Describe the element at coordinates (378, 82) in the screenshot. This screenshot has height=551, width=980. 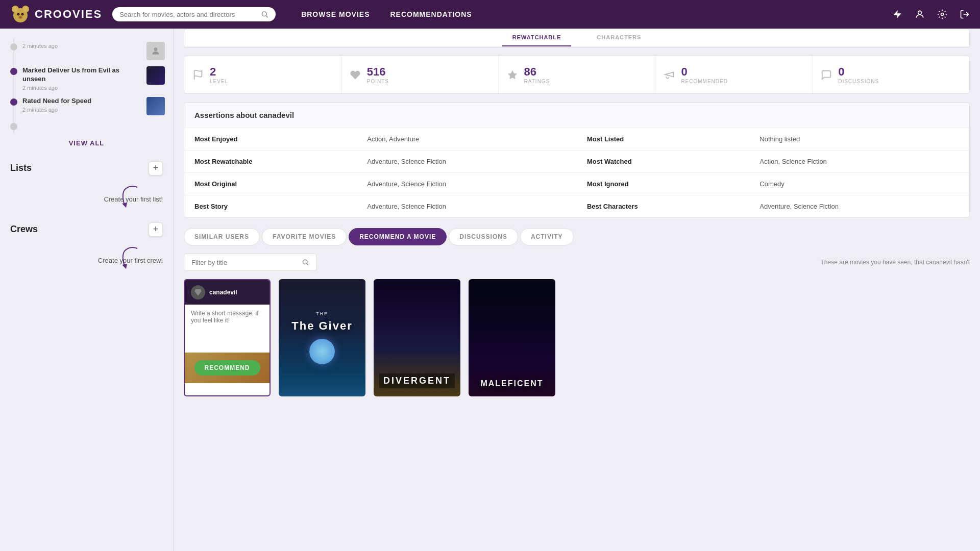
I see `points-label: POINTS` at that location.